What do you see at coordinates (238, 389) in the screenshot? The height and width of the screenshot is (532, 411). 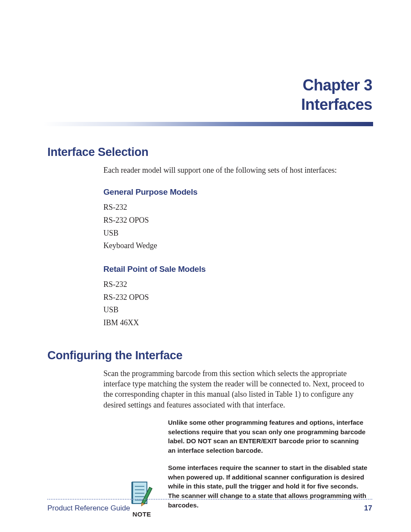 I see `configuring-body: Scan the programming barcode from this s…` at bounding box center [238, 389].